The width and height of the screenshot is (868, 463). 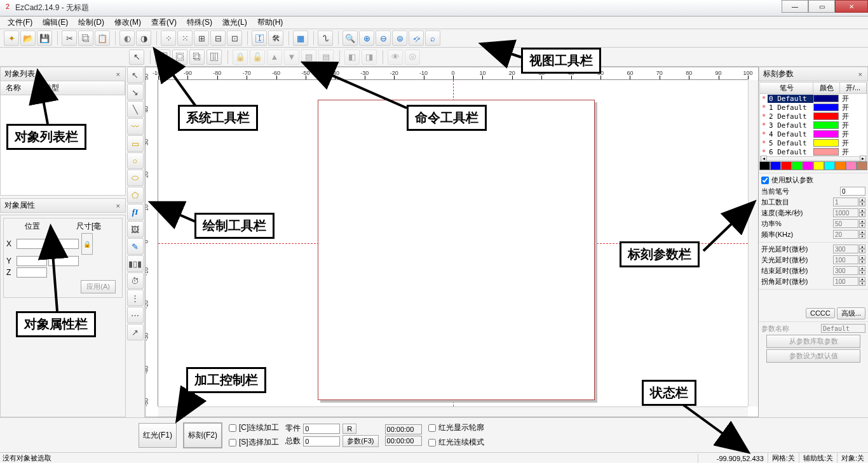 I want to click on lock-aspect-icon: 🔒, so click(x=87, y=244).